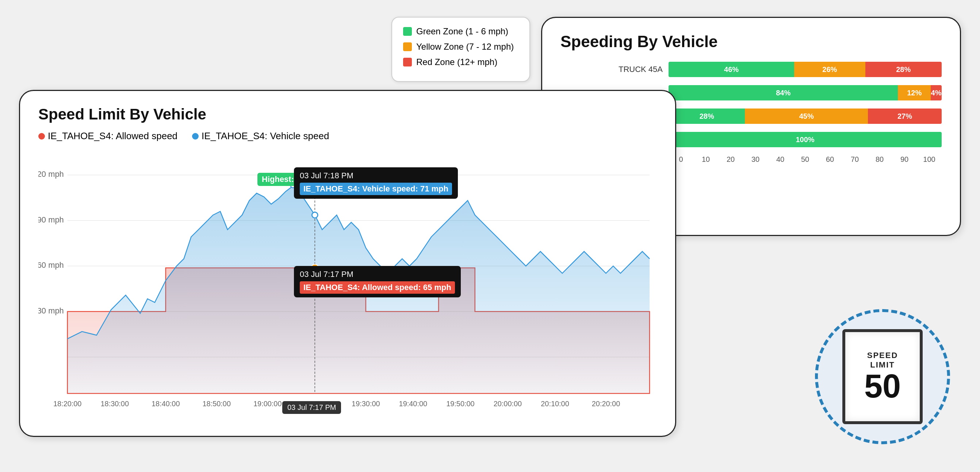  I want to click on legend-row-red: Red Zone (12+ mph), so click(461, 62).